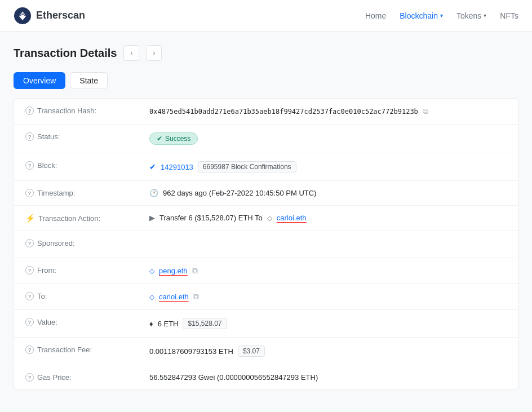 This screenshot has height=412, width=532. What do you see at coordinates (29, 271) in the screenshot?
I see `info-icon-from: ?` at bounding box center [29, 271].